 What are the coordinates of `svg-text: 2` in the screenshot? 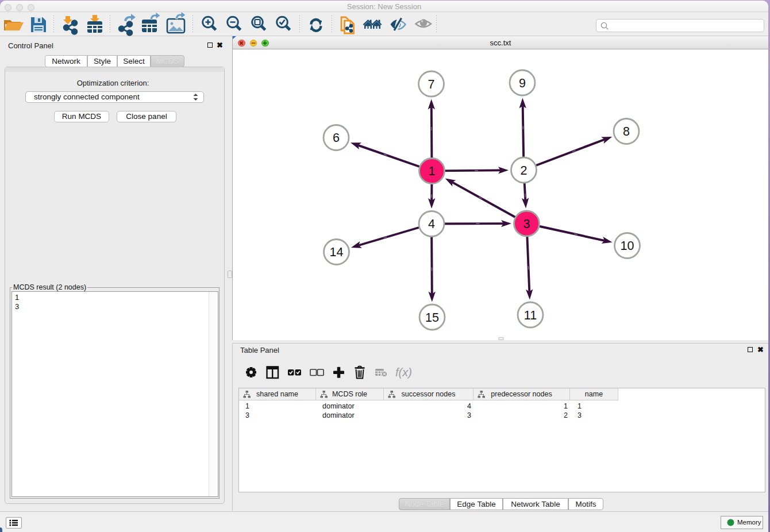 It's located at (524, 171).